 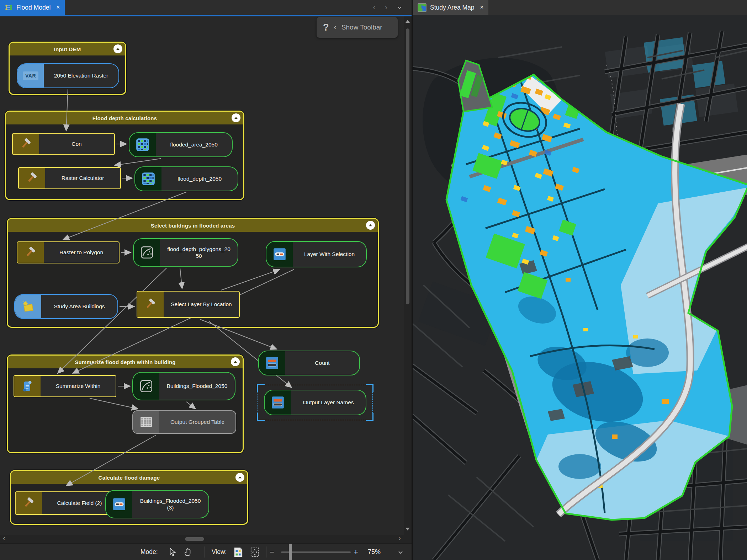 What do you see at coordinates (450, 7) in the screenshot?
I see `tab-study-area-map: Study Area Map ×` at bounding box center [450, 7].